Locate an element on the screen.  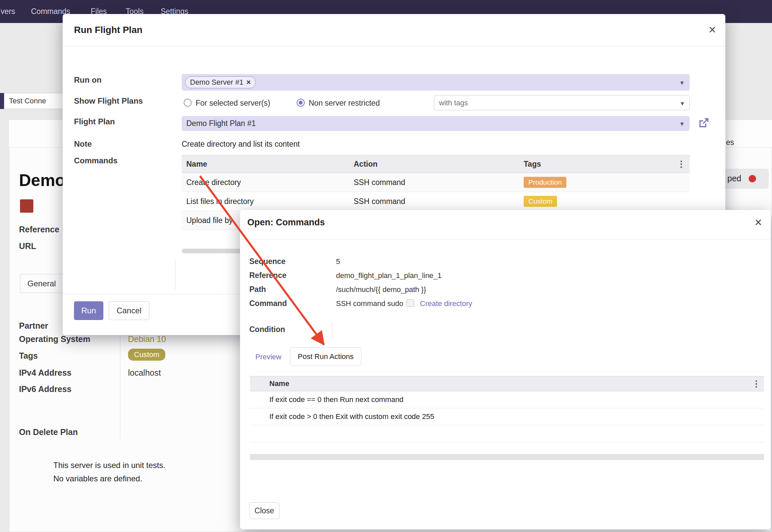
operating-system-value: Debian 10 is located at coordinates (147, 339).